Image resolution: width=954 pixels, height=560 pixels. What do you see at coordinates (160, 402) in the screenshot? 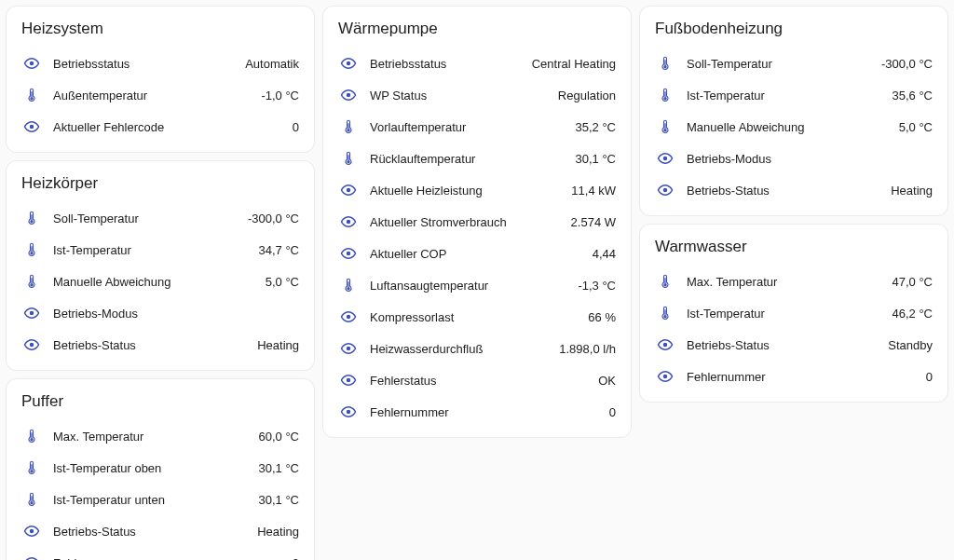
I see `card-title-puffer: Puffer` at bounding box center [160, 402].